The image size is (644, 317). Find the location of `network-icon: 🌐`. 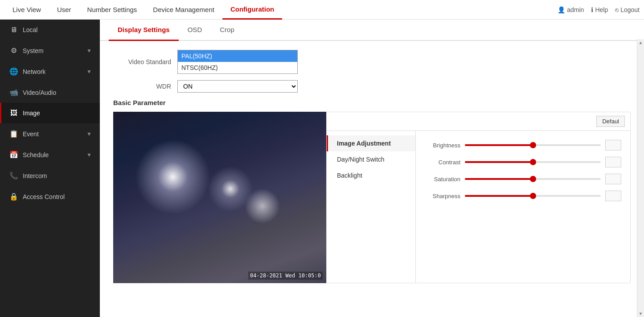

network-icon: 🌐 is located at coordinates (14, 71).